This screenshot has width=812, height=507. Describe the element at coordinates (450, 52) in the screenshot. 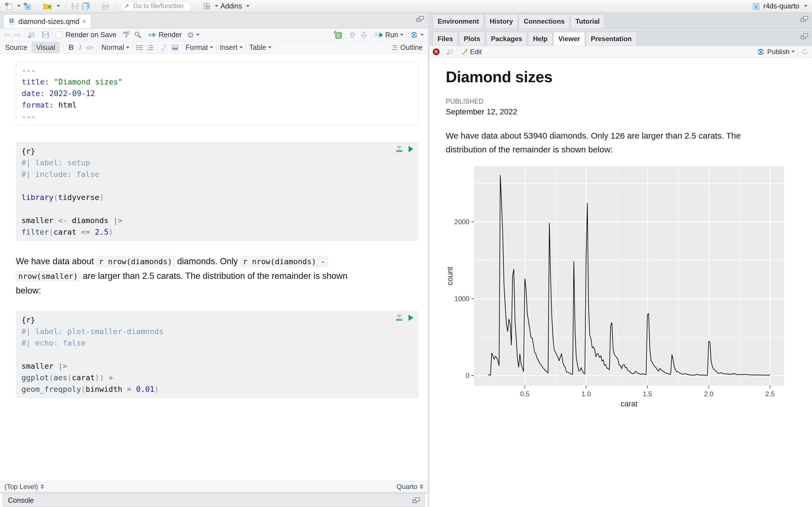

I see `viewer-popout-icon` at that location.